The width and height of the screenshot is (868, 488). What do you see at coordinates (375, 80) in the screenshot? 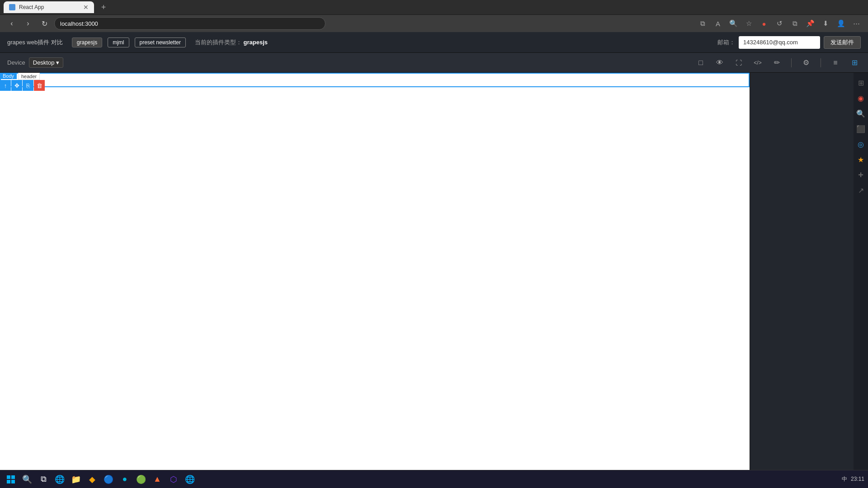
I see `selection-border` at bounding box center [375, 80].